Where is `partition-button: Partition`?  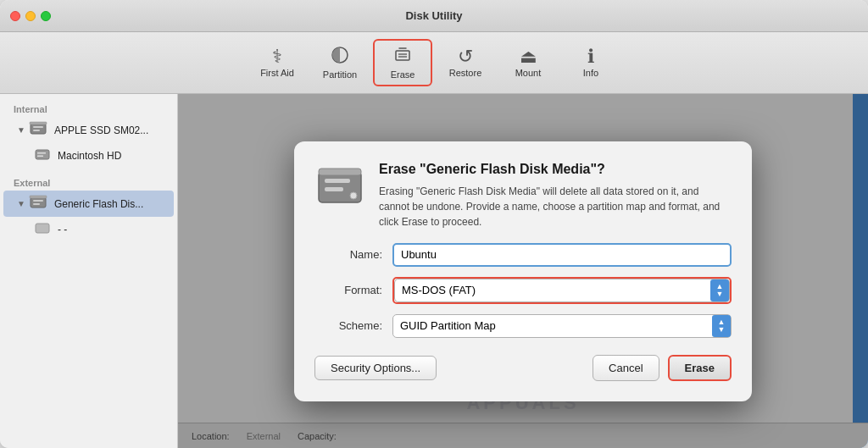
partition-button: Partition is located at coordinates (340, 63).